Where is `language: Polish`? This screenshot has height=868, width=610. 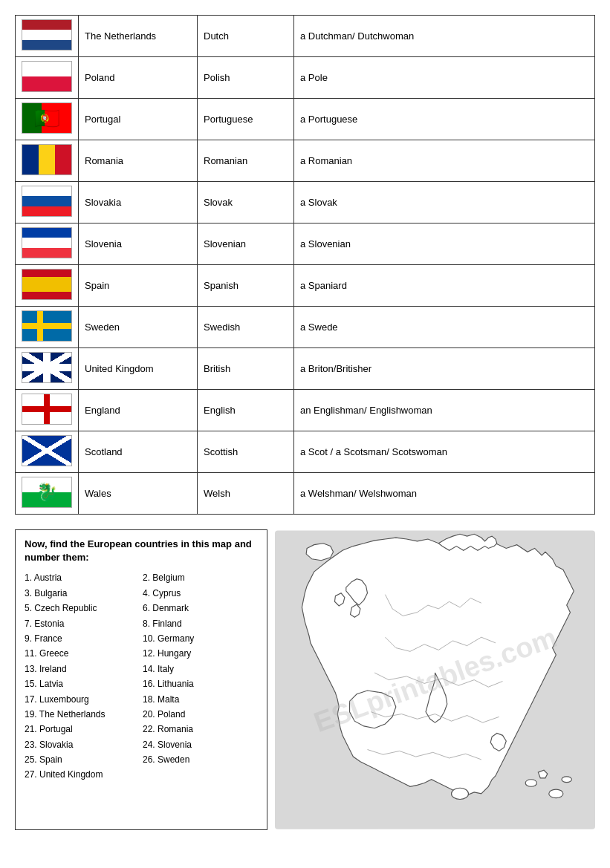 language: Polish is located at coordinates (246, 78).